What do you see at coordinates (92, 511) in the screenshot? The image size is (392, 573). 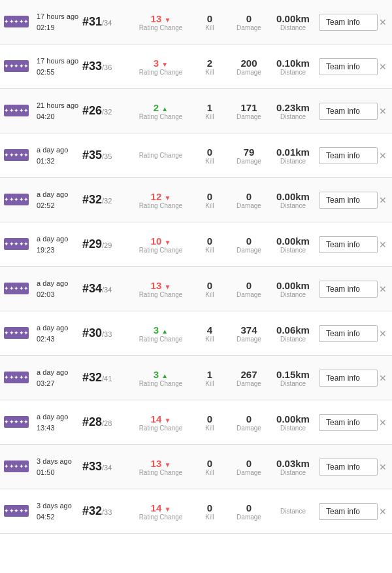 I see `rank-number: #32` at bounding box center [92, 511].